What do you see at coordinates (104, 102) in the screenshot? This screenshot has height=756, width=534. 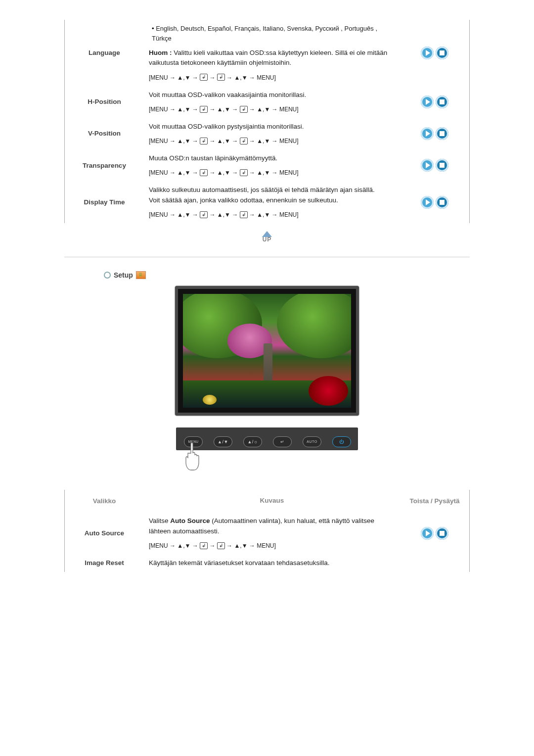 I see `menu-name-hposition: H-Position` at bounding box center [104, 102].